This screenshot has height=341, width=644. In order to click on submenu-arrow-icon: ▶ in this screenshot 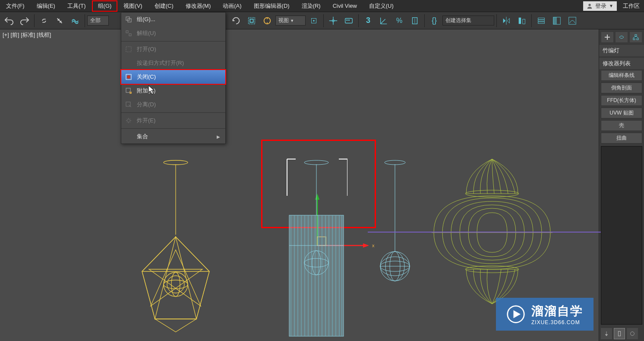, I will do `click(218, 137)`.